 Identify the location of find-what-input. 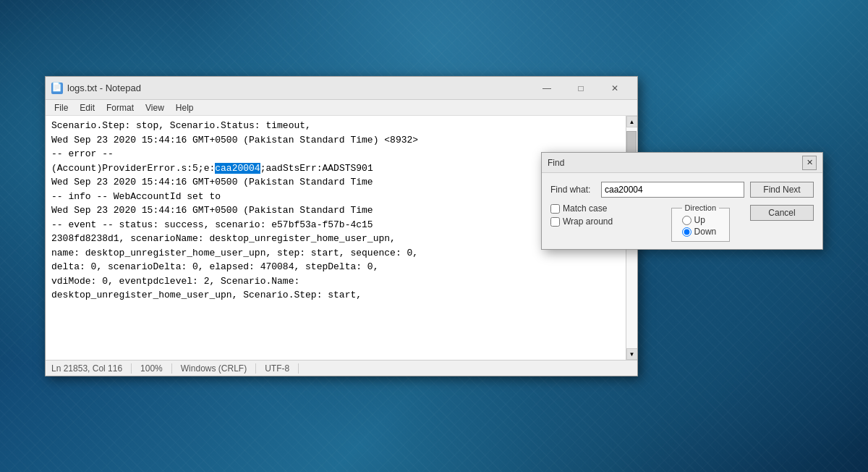
(673, 190).